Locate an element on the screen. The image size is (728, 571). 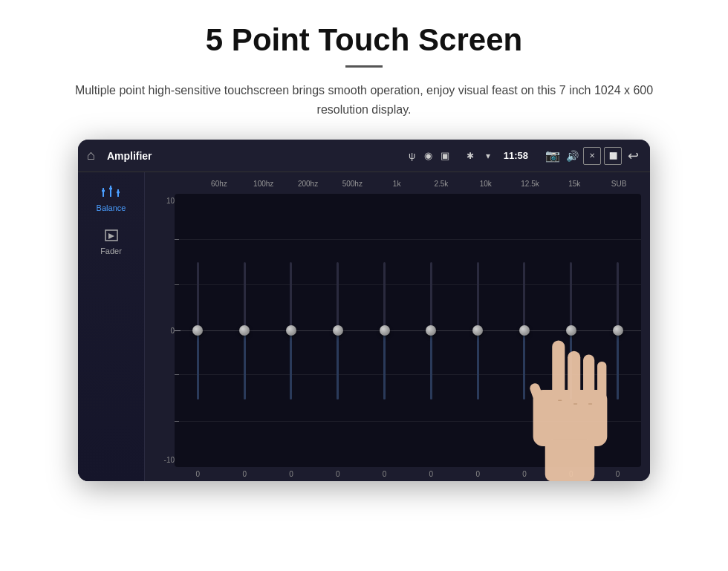
fader-icon is located at coordinates (111, 235).